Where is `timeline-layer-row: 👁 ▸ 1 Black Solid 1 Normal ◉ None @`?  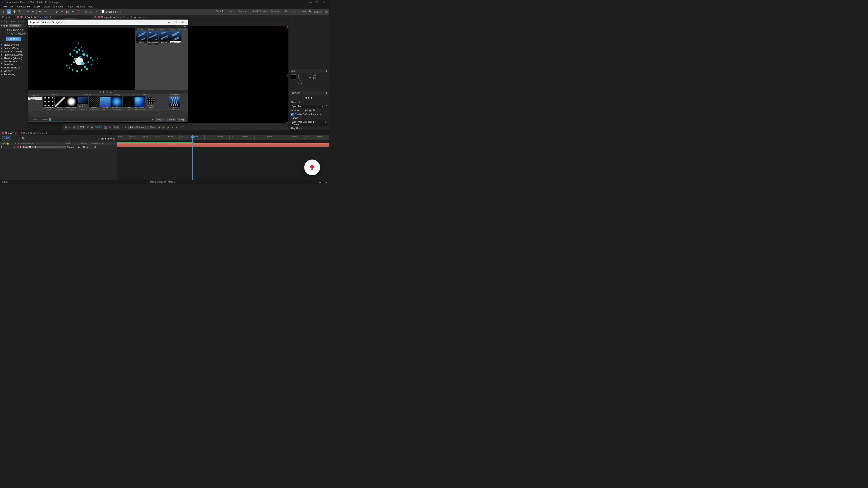 timeline-layer-row: 👁 ▸ 1 Black Solid 1 Normal ◉ None @ is located at coordinates (59, 147).